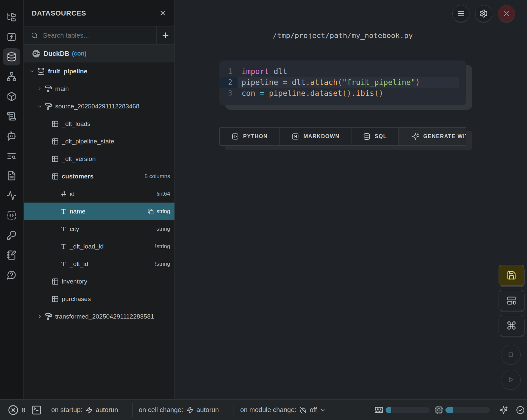 Image resolution: width=527 pixels, height=420 pixels. What do you see at coordinates (75, 229) in the screenshot?
I see `tree-label: city` at bounding box center [75, 229].